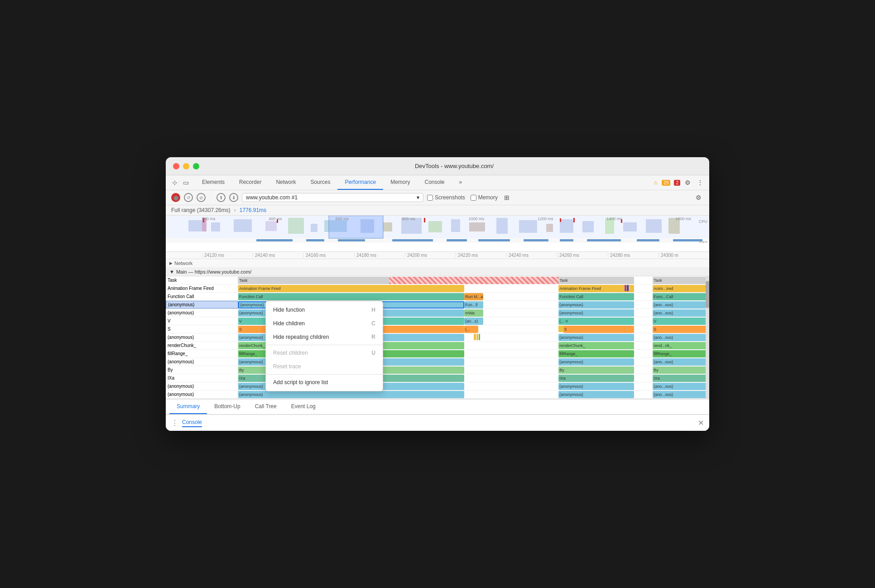 This screenshot has height=588, width=875. I want to click on overview-area: 200 ms 400 ms 600 ms 800 ms 1000 ms 1200…, so click(438, 234).